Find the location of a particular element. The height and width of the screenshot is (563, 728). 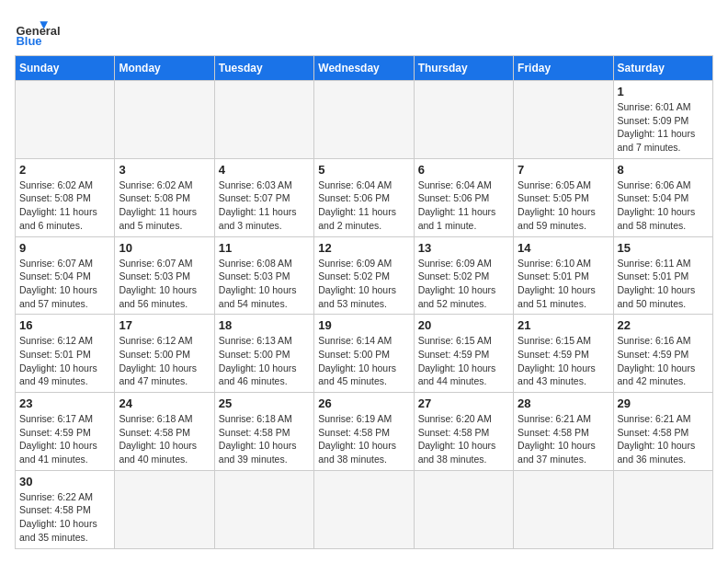

day-number: 27 is located at coordinates (463, 403).